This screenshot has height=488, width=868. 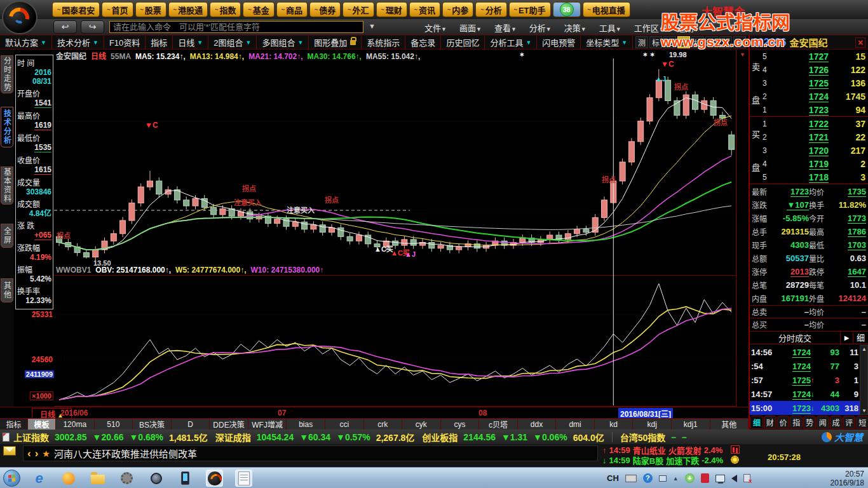 What do you see at coordinates (815, 137) in the screenshot?
I see `queue-row: 2172122` at bounding box center [815, 137].